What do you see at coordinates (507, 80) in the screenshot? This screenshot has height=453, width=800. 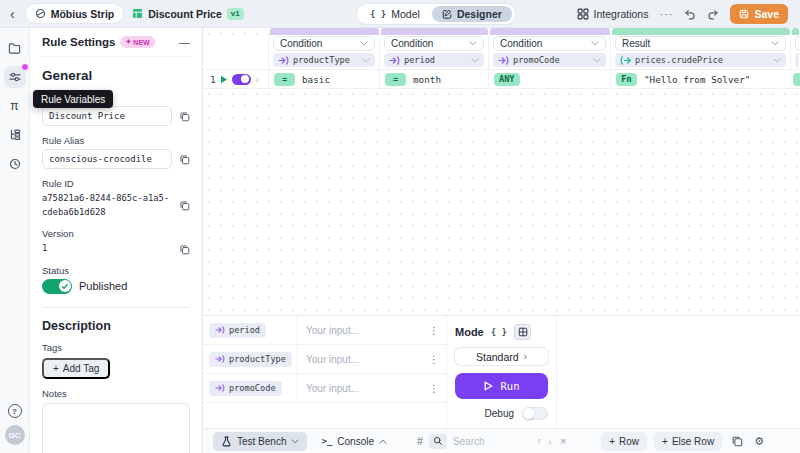 I see `operator-badge: ANY` at bounding box center [507, 80].